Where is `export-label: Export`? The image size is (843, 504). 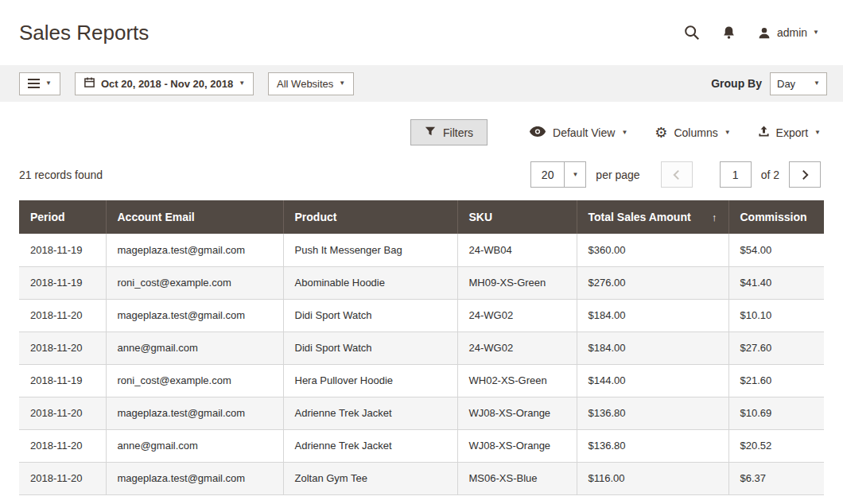
export-label: Export is located at coordinates (792, 133).